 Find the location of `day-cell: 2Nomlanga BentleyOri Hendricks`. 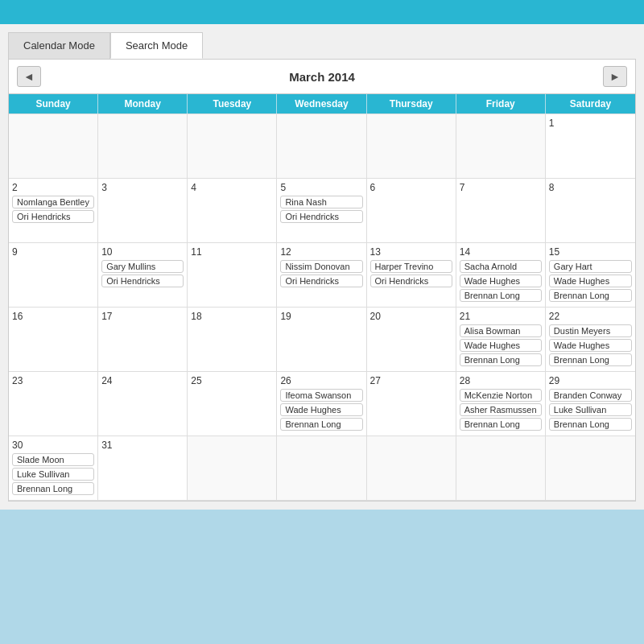

day-cell: 2Nomlanga BentleyOri Hendricks is located at coordinates (53, 211).